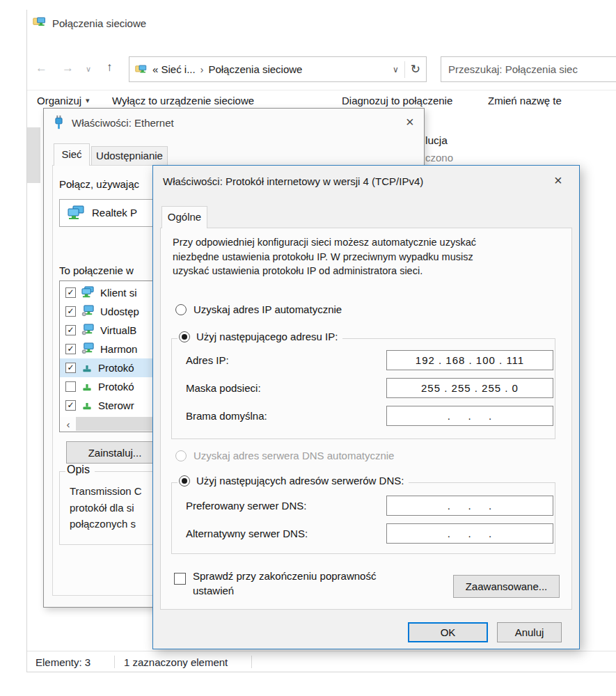 This screenshot has width=616, height=696. I want to click on alternate-dns-label: Alternatywny serwer DNS:, so click(246, 533).